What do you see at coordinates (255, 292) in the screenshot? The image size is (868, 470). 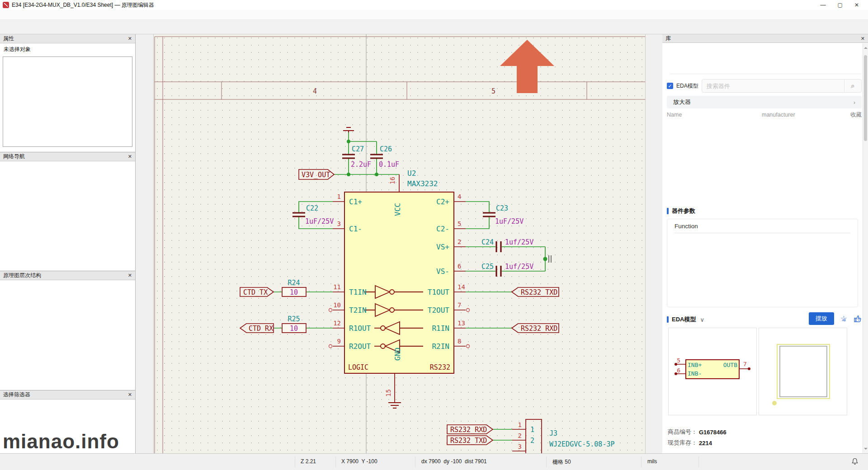 I see `label-ctd-tx: CTD_TX` at bounding box center [255, 292].